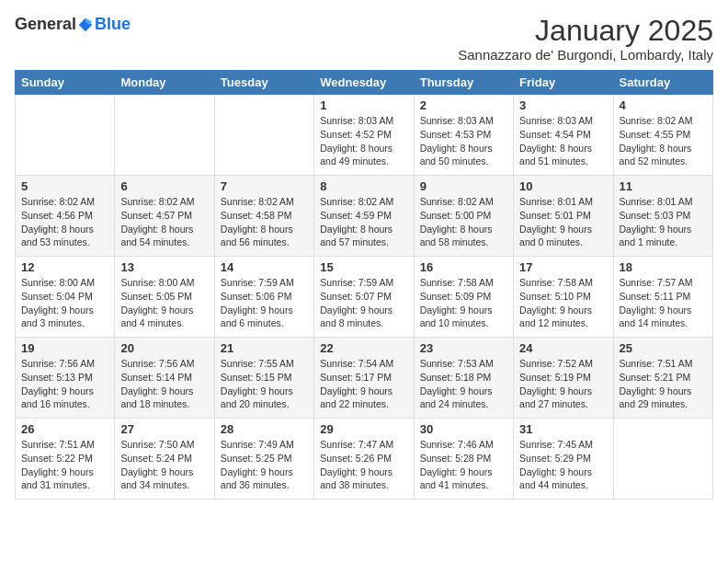 The image size is (728, 563). Describe the element at coordinates (64, 385) in the screenshot. I see `day-info: Sunrise: 7:56 AM Sunset: 5:13 PM Dayligh…` at that location.